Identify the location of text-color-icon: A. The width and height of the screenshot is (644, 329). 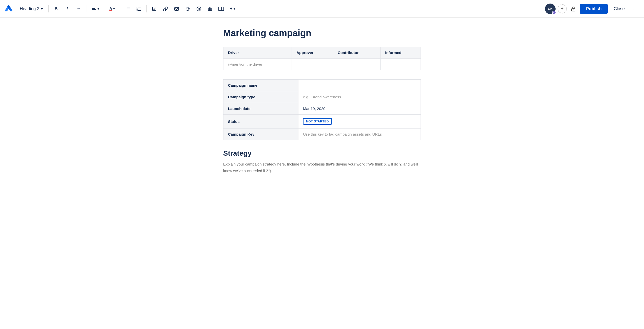
(111, 9).